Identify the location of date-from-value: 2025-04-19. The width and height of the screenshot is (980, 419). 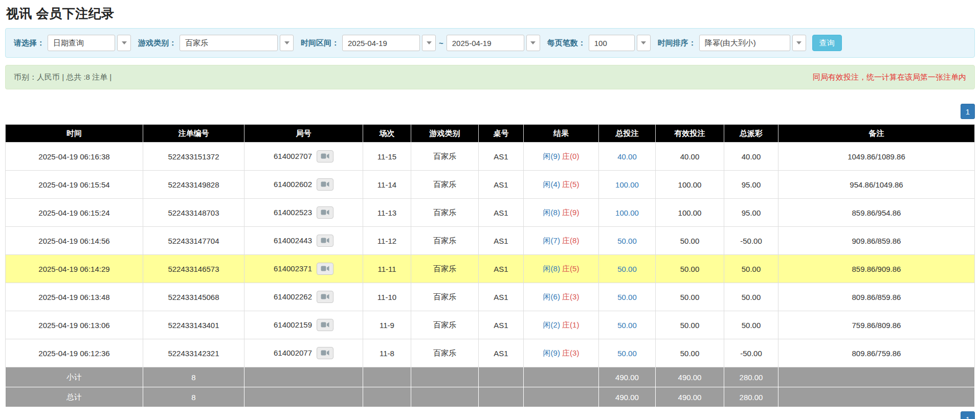
(381, 43).